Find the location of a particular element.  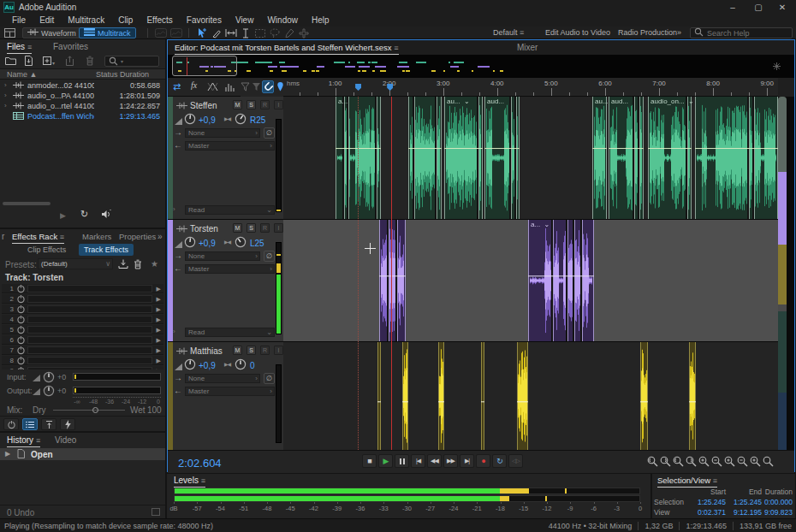

file-row: › audio_o...PA 44100 1.wav 1:28:01.509 is located at coordinates (82, 96).